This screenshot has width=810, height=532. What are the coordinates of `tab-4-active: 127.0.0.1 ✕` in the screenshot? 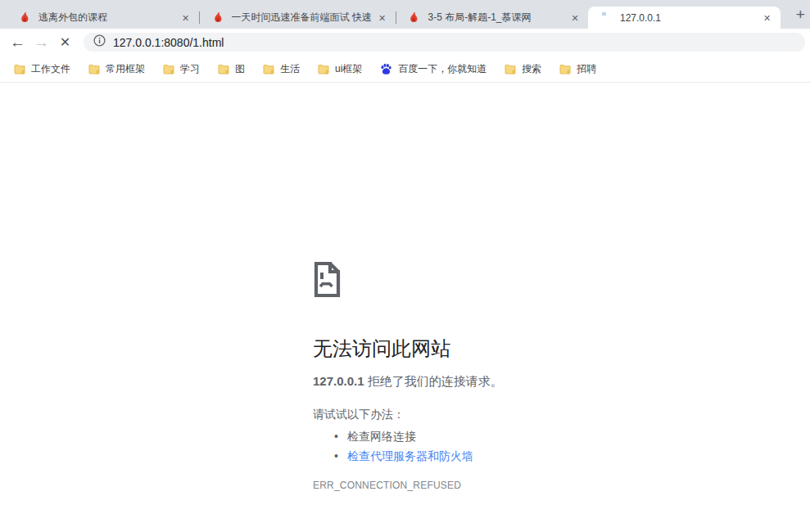 It's located at (685, 18).